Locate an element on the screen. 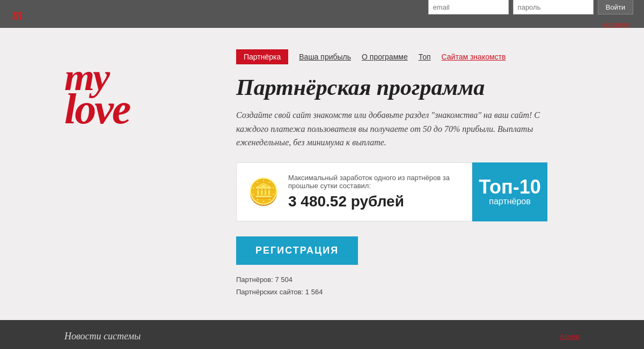  email-input is located at coordinates (469, 8).